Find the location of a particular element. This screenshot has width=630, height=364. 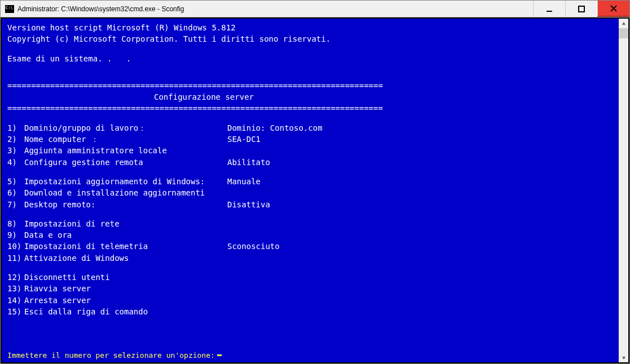

menu-item-6: 6) Download e installazione aggiornament… is located at coordinates (310, 193).